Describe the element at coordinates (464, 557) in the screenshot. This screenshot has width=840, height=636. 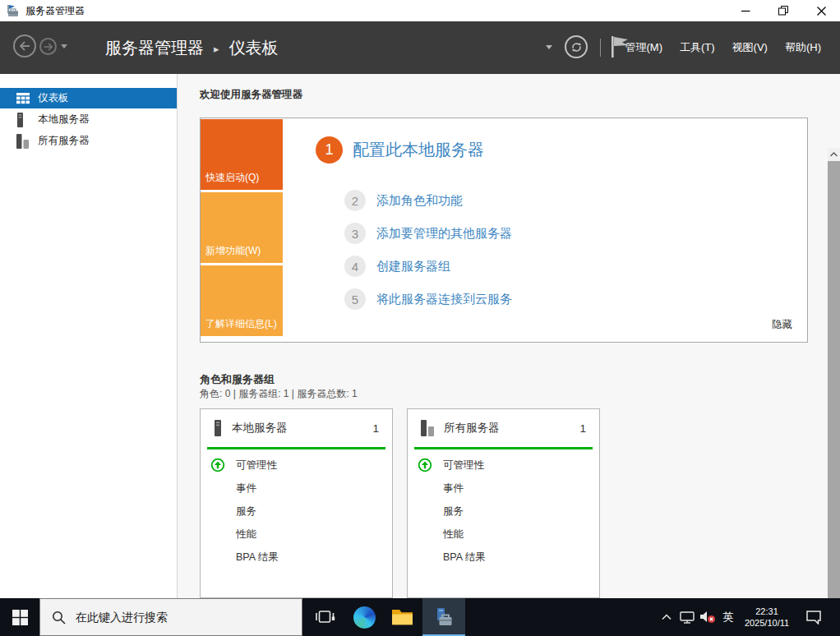
I see `card-row-label: BPA 结果` at that location.